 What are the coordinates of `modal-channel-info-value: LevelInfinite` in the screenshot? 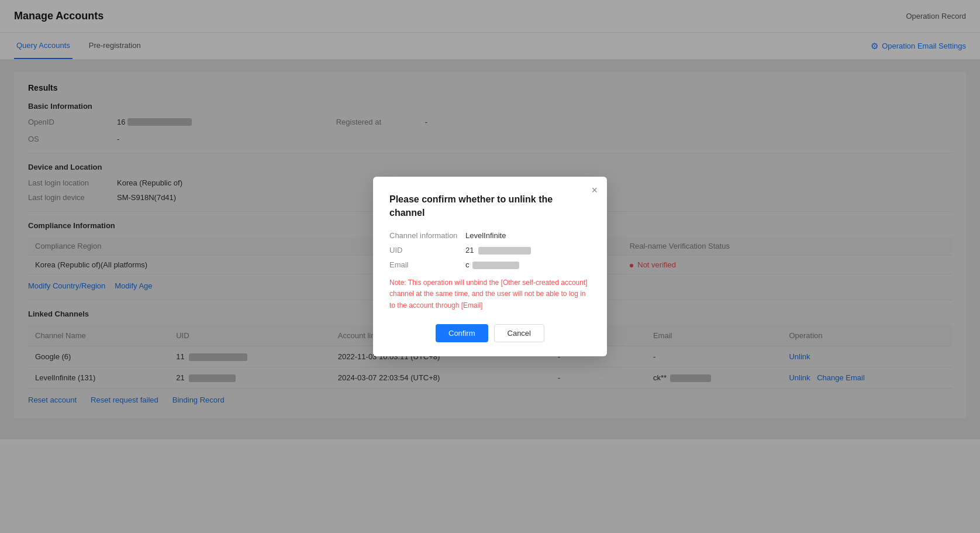 It's located at (528, 235).